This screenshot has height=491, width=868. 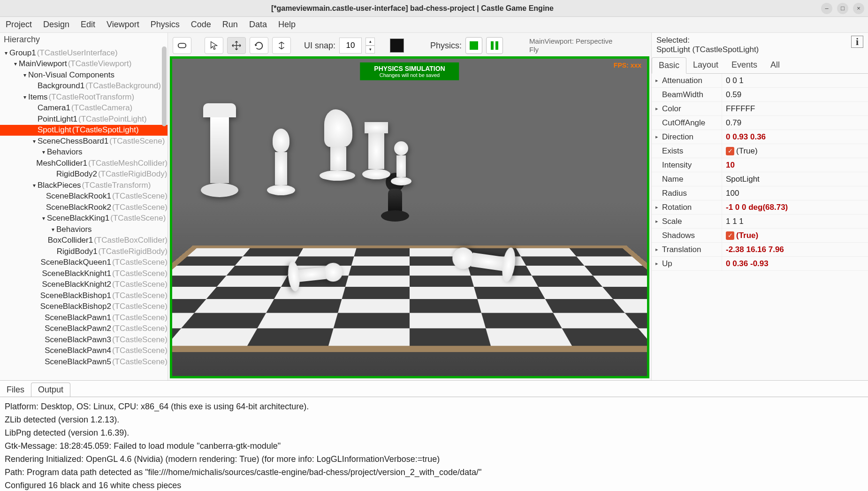 I want to click on prop-direction: ▸Direction0 0.93 0.36, so click(x=760, y=137).